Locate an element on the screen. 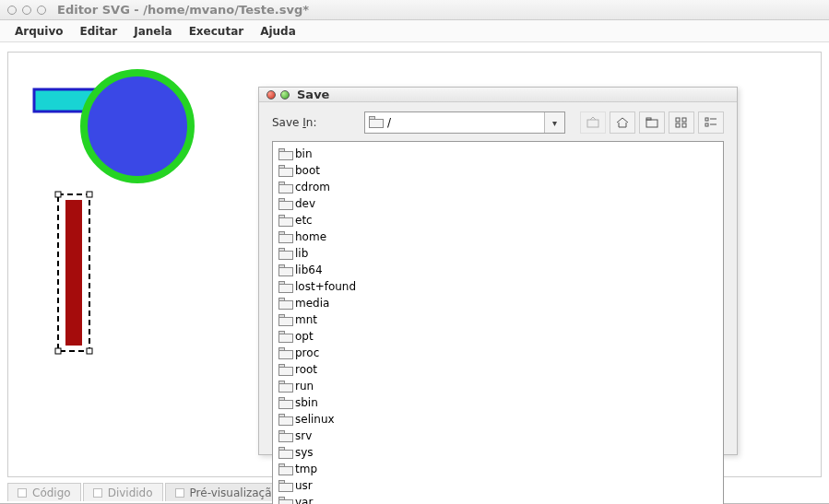 This screenshot has width=829, height=504. folder-item: lib is located at coordinates (325, 252).